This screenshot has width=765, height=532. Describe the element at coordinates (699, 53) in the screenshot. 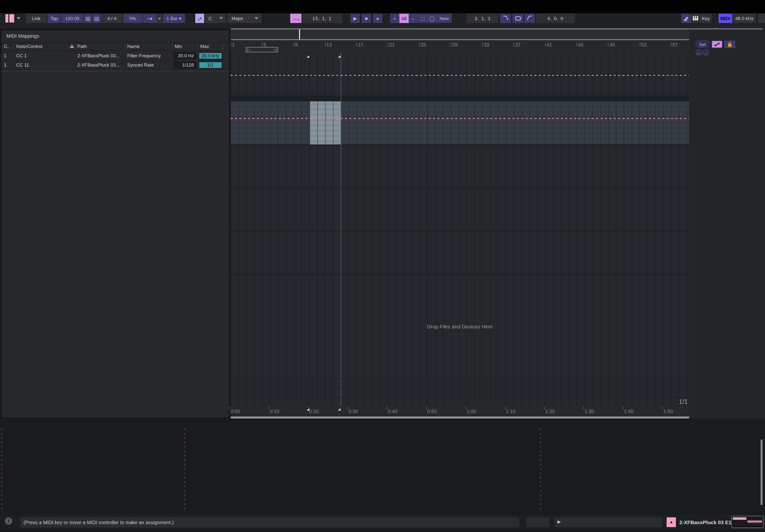

I see `undo-arrow-button: ←` at that location.